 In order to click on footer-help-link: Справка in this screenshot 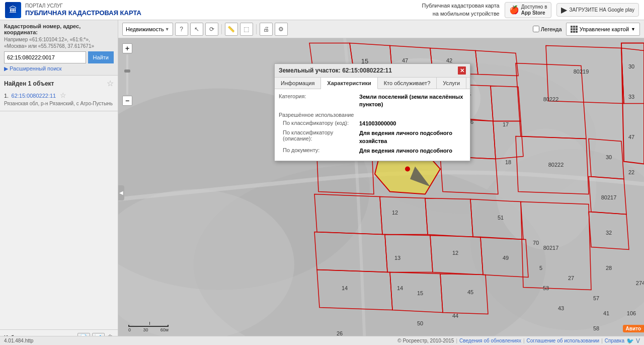, I will do `click(615, 340)`.